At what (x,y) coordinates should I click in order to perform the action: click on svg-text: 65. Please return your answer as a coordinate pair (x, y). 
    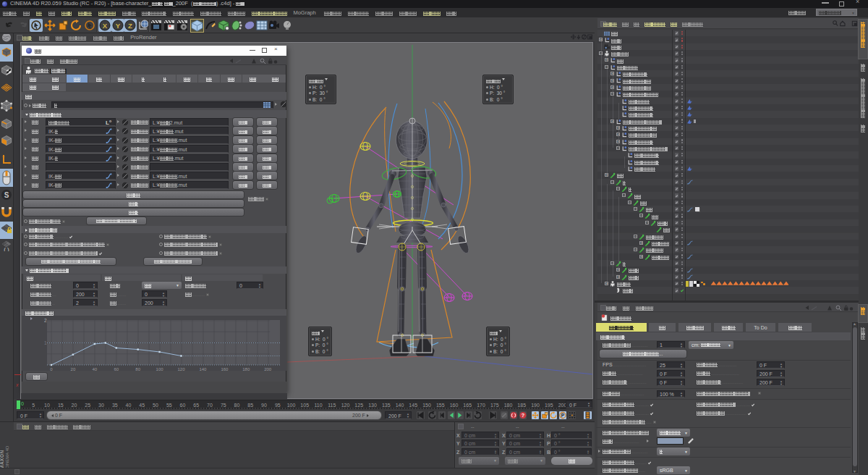
    Looking at the image, I should click on (196, 405).